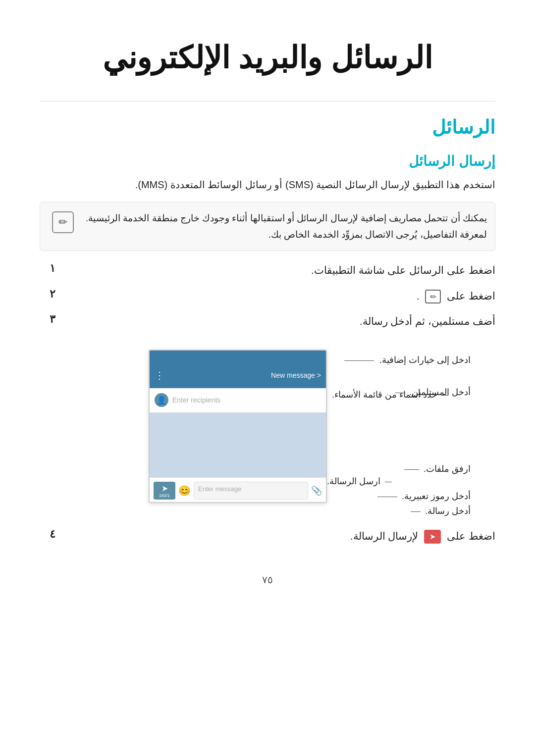  I want to click on phone-emoji-icon: 😊, so click(184, 491).